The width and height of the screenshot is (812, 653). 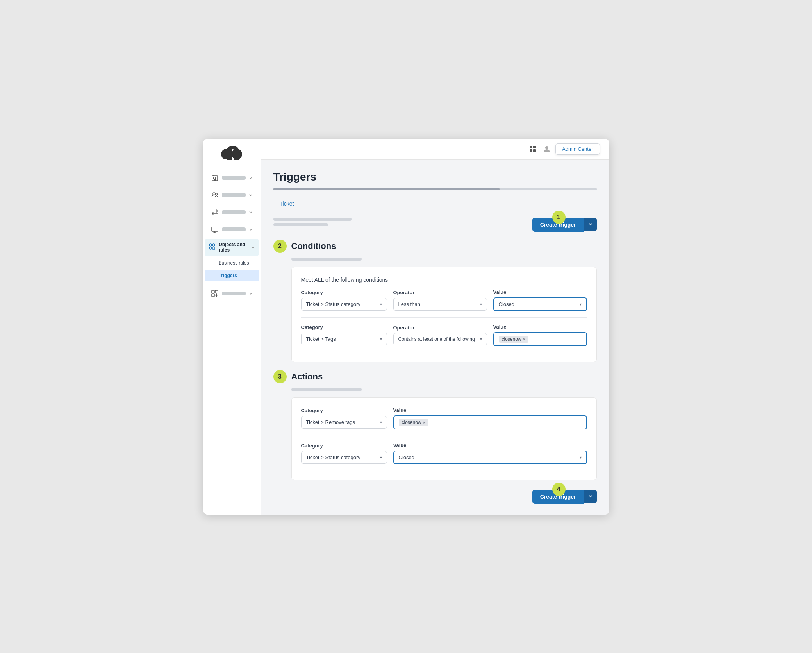 What do you see at coordinates (540, 292) in the screenshot?
I see `condition-1-value-label: Value` at bounding box center [540, 292].